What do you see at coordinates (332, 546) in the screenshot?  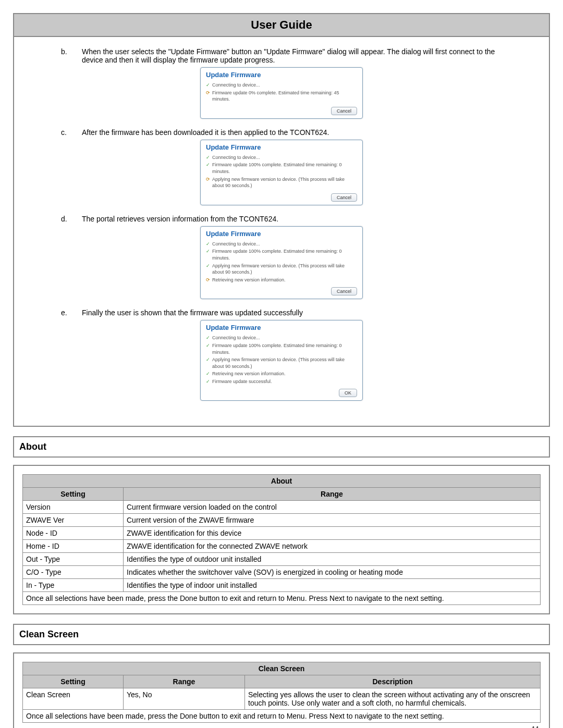 I see `table-cell: ZWAVE identification for the connected Z…` at bounding box center [332, 546].